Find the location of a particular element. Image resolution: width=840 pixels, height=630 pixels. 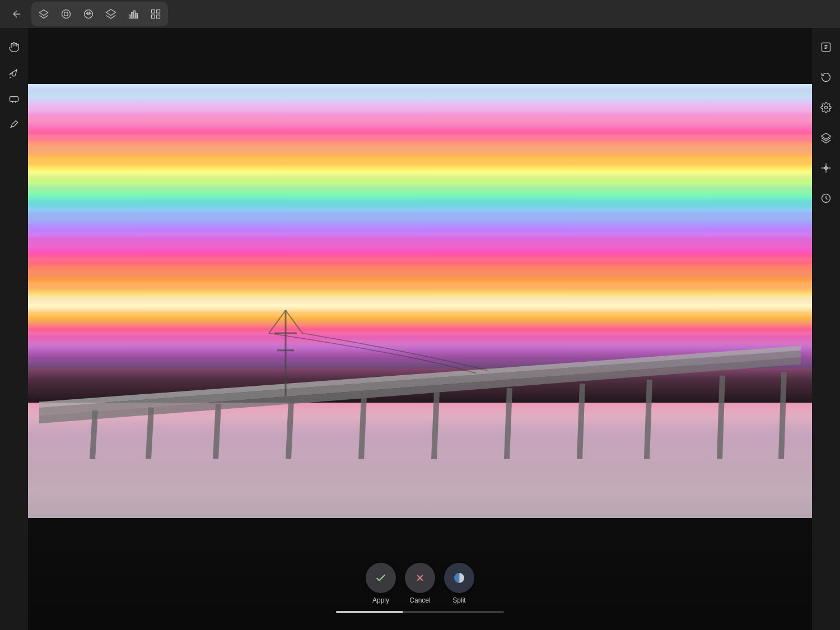

cancel-button: Cancel is located at coordinates (420, 584).